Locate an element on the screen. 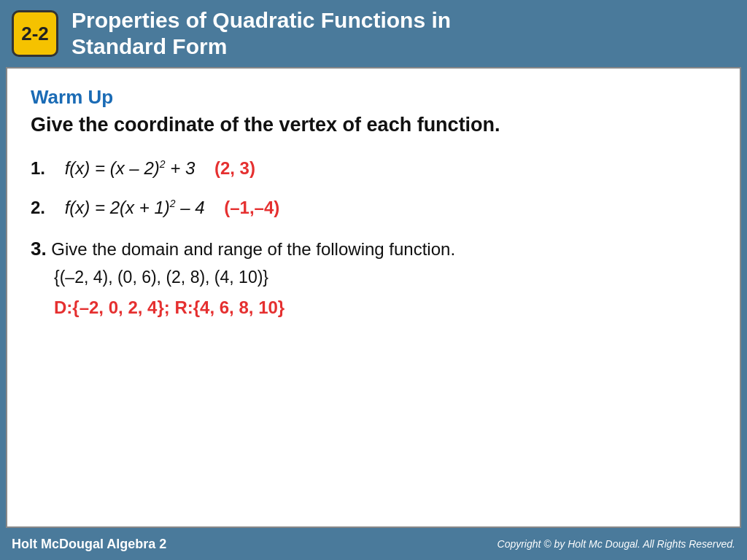 This screenshot has height=560, width=747. problem-1-number: 1. is located at coordinates (38, 168).